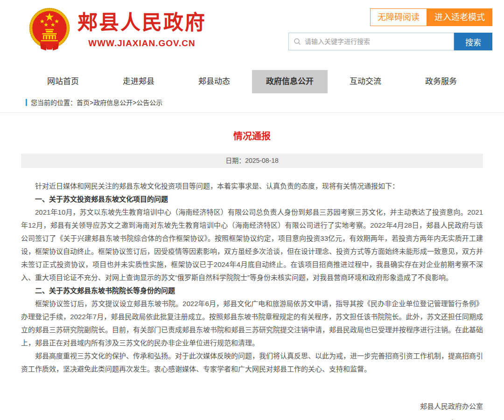 Image resolution: width=504 pixels, height=420 pixels. Describe the element at coordinates (139, 82) in the screenshot. I see `nav-item-1: 走进郏县` at that location.